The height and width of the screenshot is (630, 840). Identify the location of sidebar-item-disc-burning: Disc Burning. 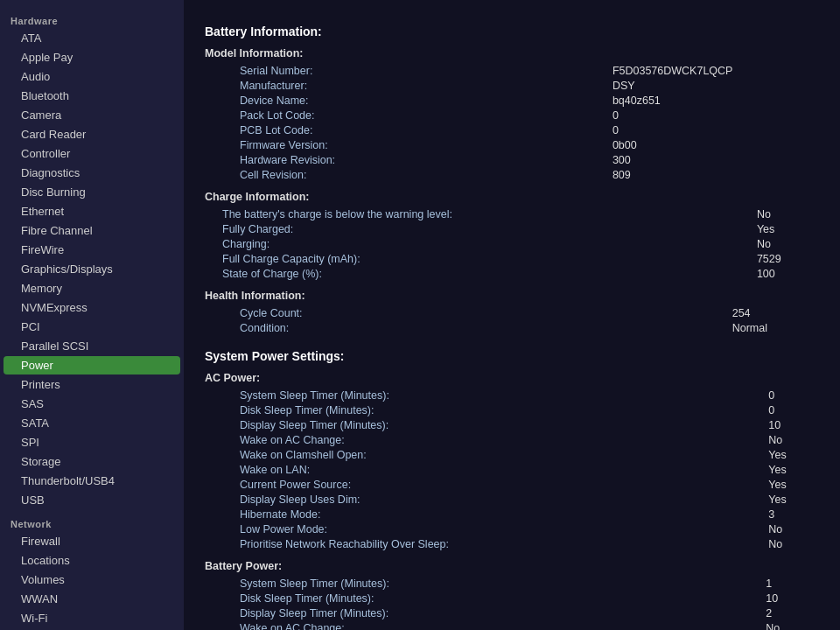
(92, 192).